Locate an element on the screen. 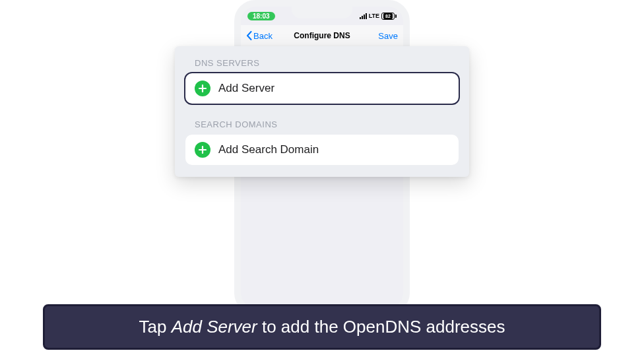 This screenshot has width=644, height=359. add-server-label: Add Server is located at coordinates (247, 88).